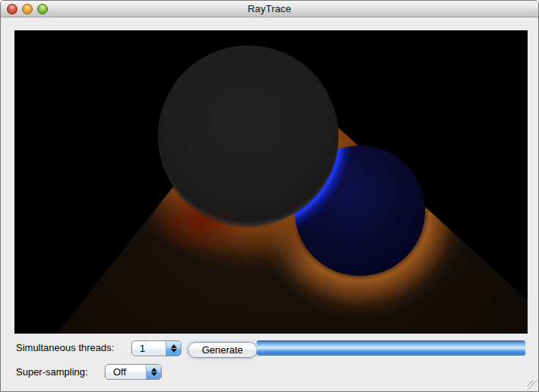 Image resolution: width=539 pixels, height=392 pixels. Describe the element at coordinates (65, 347) in the screenshot. I see `threads-label: Simultaneous threads:` at that location.